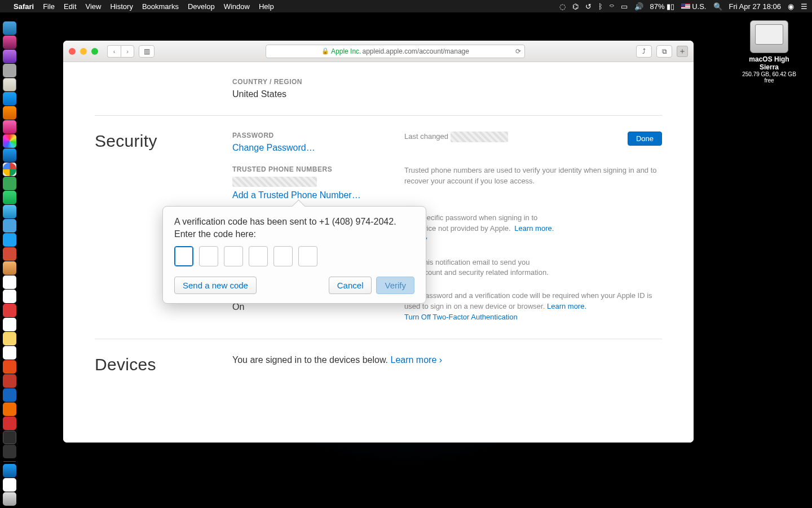 This screenshot has width=812, height=508. I want to click on clock: Fri Apr 27 18:06, so click(756, 7).